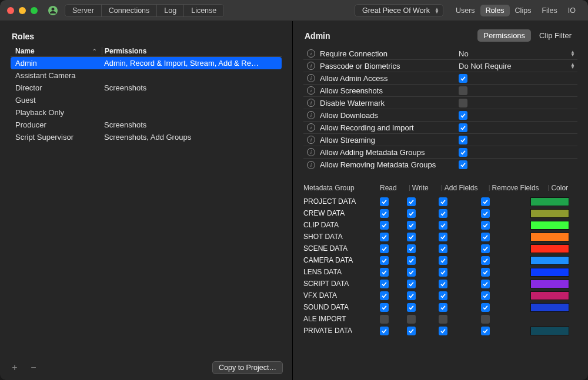  What do you see at coordinates (83, 11) in the screenshot?
I see `menu-server: Server` at bounding box center [83, 11].